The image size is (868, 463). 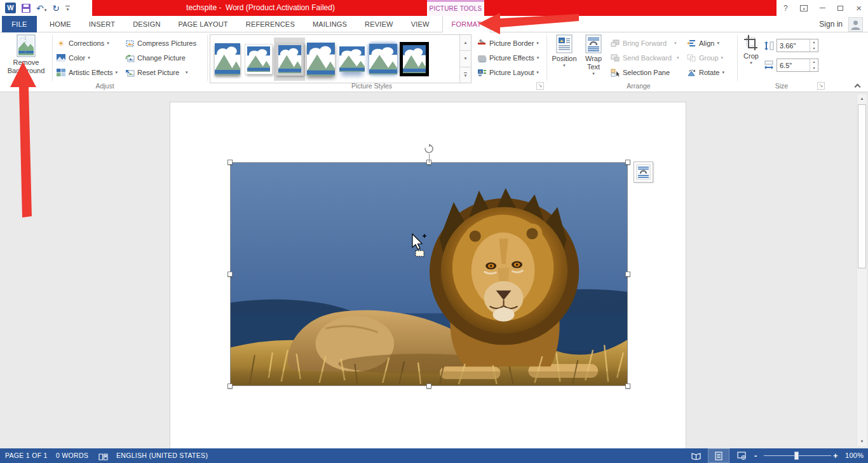 What do you see at coordinates (862, 270) in the screenshot?
I see `vertical-scrollbar: ▲ ▼` at bounding box center [862, 270].